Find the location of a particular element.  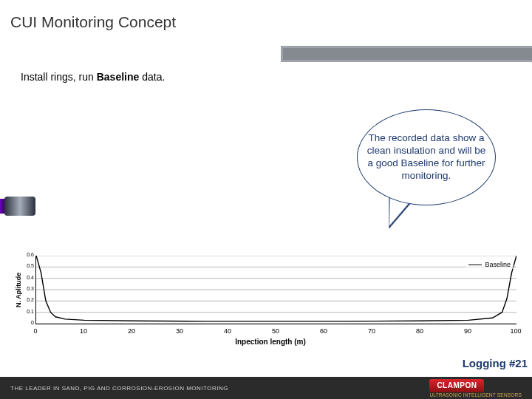

page-title: CUI Monitoring Concept is located at coordinates (93, 22).